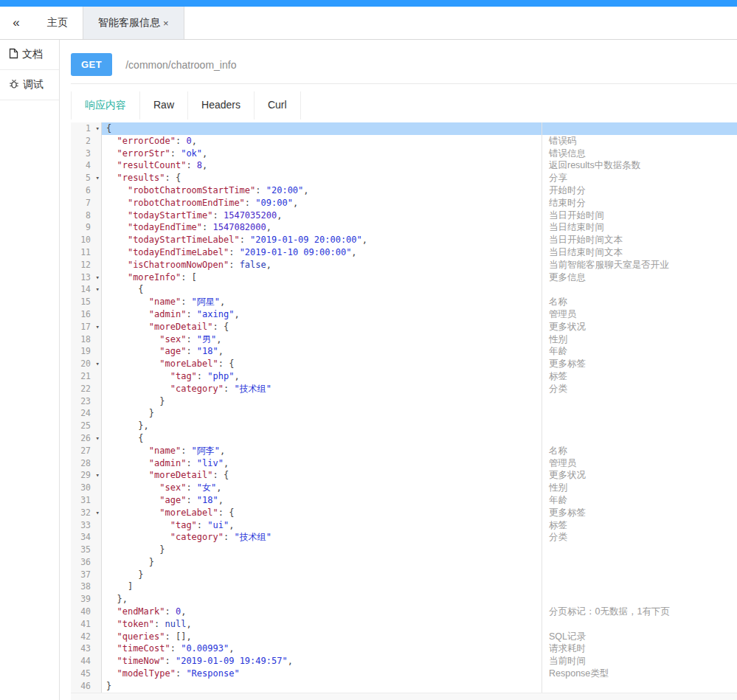  What do you see at coordinates (86, 401) in the screenshot?
I see `line-number: 23` at bounding box center [86, 401].